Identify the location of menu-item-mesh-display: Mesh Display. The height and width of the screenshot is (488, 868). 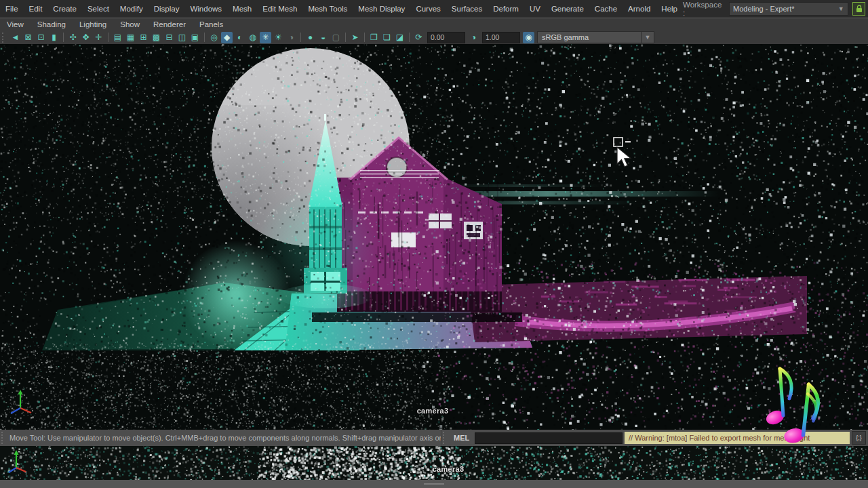
(381, 9).